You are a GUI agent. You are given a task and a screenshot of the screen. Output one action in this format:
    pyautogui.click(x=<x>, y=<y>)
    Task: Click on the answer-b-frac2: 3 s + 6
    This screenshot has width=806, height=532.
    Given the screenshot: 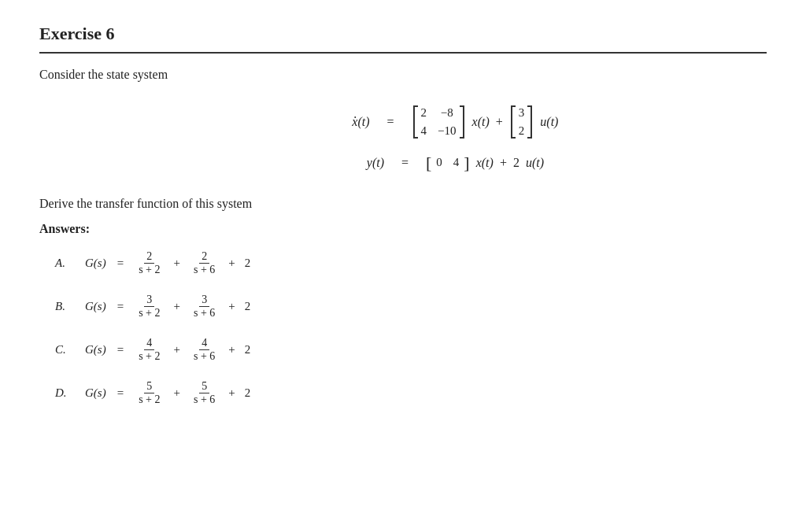 What is the action you would take?
    pyautogui.click(x=205, y=307)
    